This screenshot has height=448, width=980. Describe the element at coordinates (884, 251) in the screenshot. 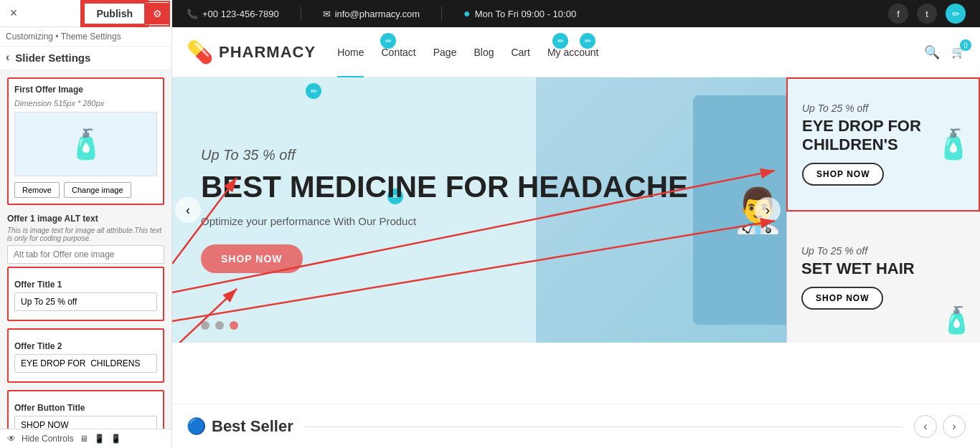

I see `offer-bottom-subtitle: Up To 25 % off` at that location.